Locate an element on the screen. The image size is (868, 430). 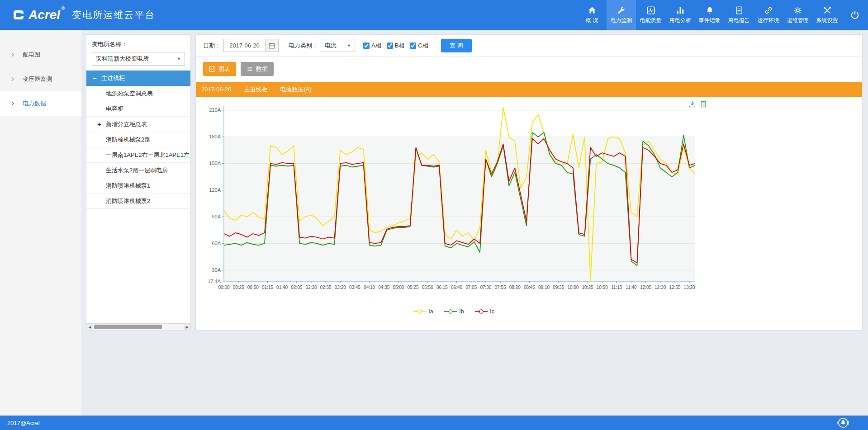
scrollbar-track is located at coordinates (138, 327).